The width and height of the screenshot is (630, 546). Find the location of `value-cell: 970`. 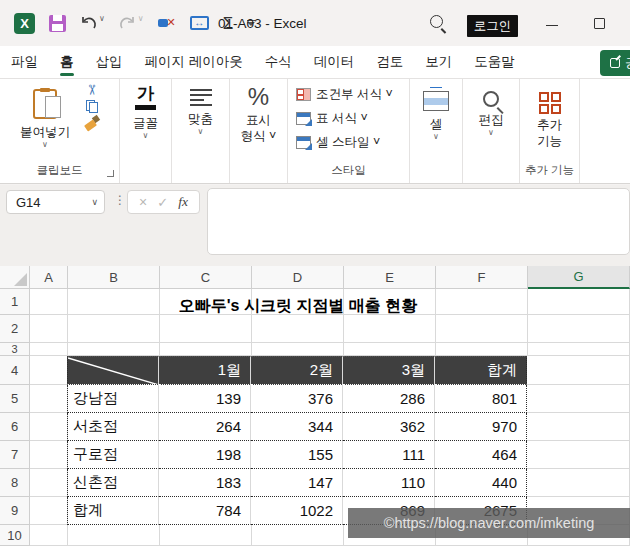

value-cell: 970 is located at coordinates (481, 427).